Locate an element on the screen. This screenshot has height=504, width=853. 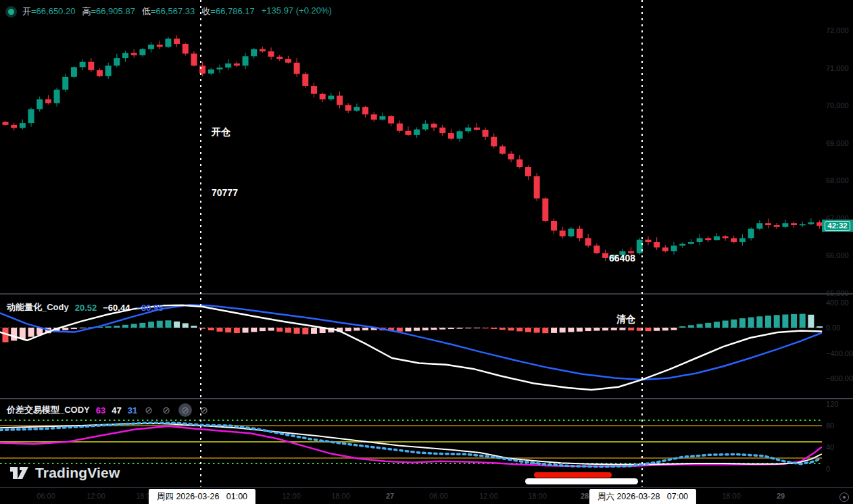
entry-annotation-label: 开仓 is located at coordinates (224, 132).